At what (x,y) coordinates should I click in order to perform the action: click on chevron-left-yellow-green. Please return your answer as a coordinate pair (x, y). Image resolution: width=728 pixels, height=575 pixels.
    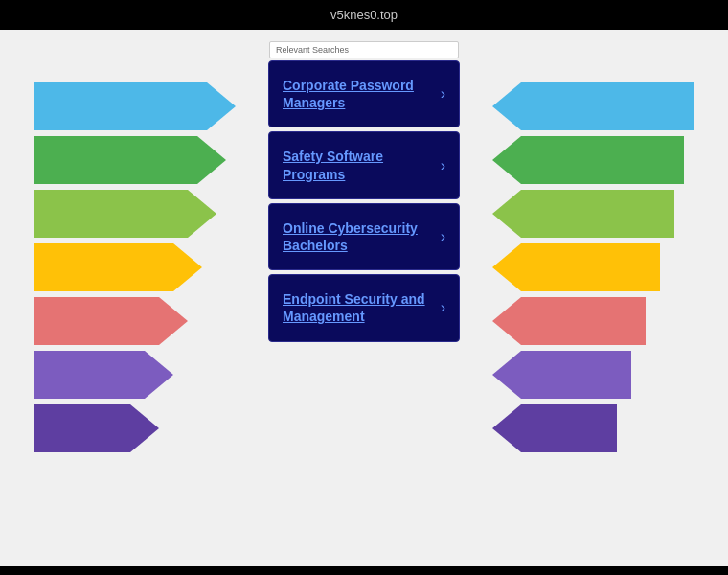
    Looking at the image, I should click on (125, 214).